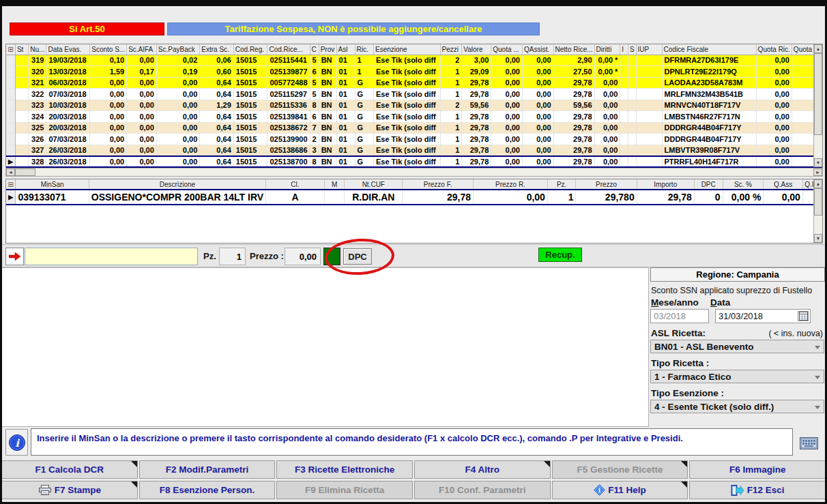 This screenshot has height=504, width=827. I want to click on column-header: Importo, so click(665, 184).